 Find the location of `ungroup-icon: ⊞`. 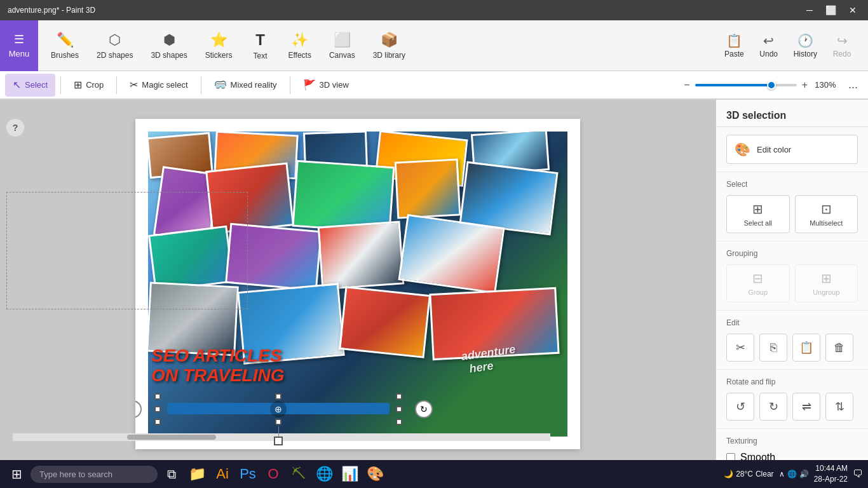

ungroup-icon: ⊞ is located at coordinates (826, 278).